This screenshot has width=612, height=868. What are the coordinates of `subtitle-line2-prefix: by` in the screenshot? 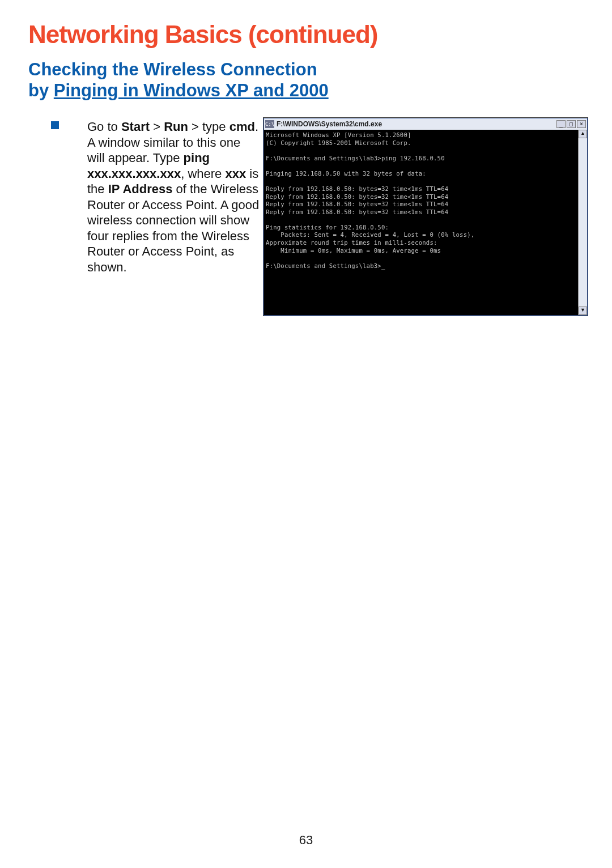 It's located at (41, 91).